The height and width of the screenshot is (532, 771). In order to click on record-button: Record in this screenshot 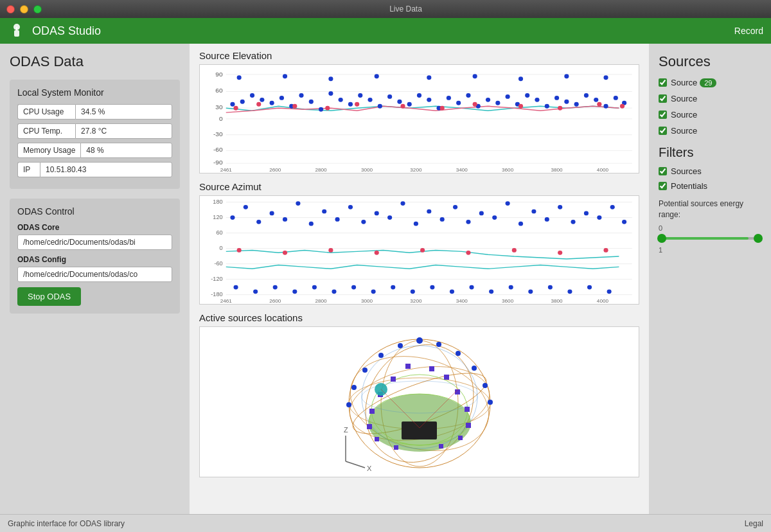, I will do `click(749, 31)`.